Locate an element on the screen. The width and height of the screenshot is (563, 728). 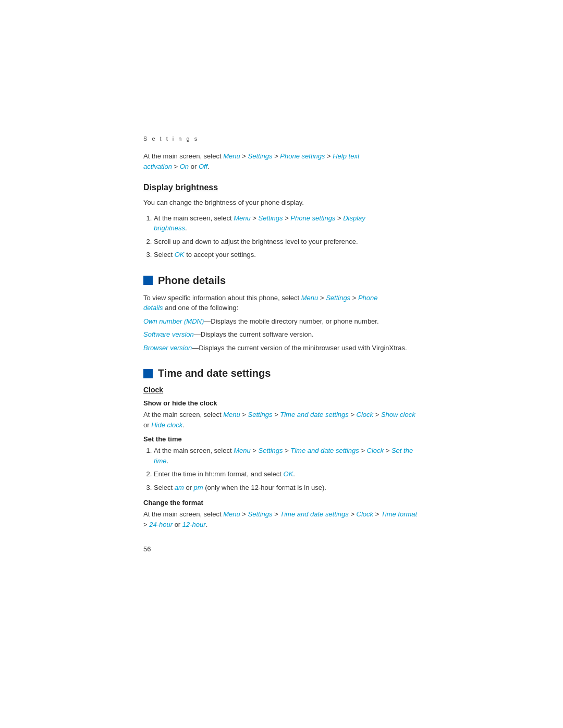
clock-section: Clock Show or hide the clock At the main… is located at coordinates (282, 458).